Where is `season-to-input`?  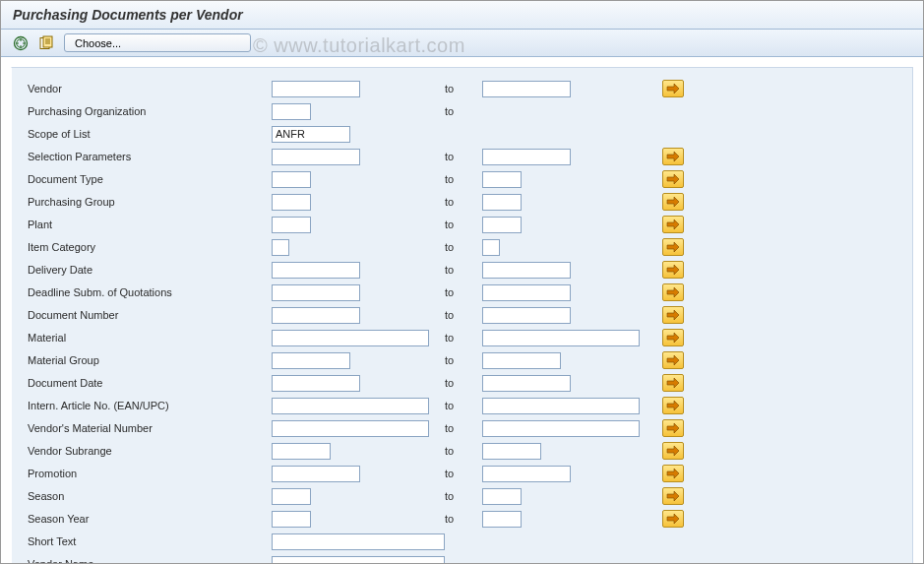 season-to-input is located at coordinates (502, 496).